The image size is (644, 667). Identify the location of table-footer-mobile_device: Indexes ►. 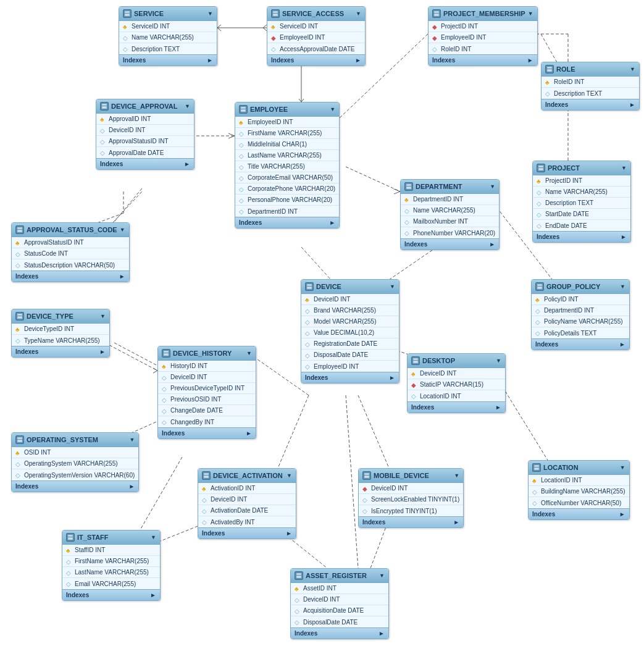
(411, 522).